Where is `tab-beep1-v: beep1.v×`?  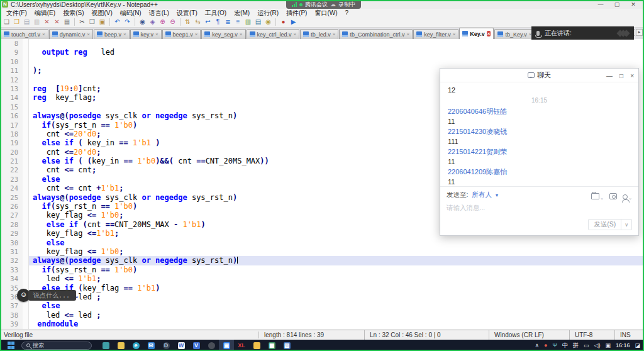 tab-beep1-v: beep1.v× is located at coordinates (182, 34).